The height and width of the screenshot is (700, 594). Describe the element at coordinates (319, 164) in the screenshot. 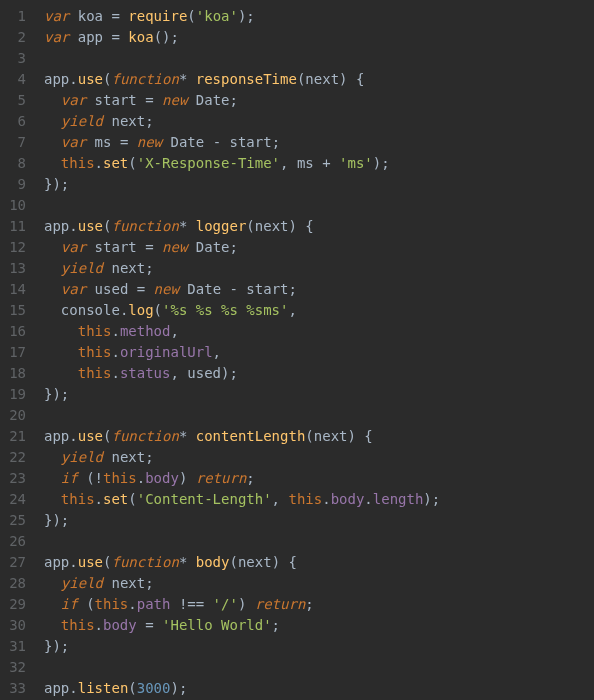

I see `code-line: this.set('X-Response-Time', ms + 'ms');` at that location.